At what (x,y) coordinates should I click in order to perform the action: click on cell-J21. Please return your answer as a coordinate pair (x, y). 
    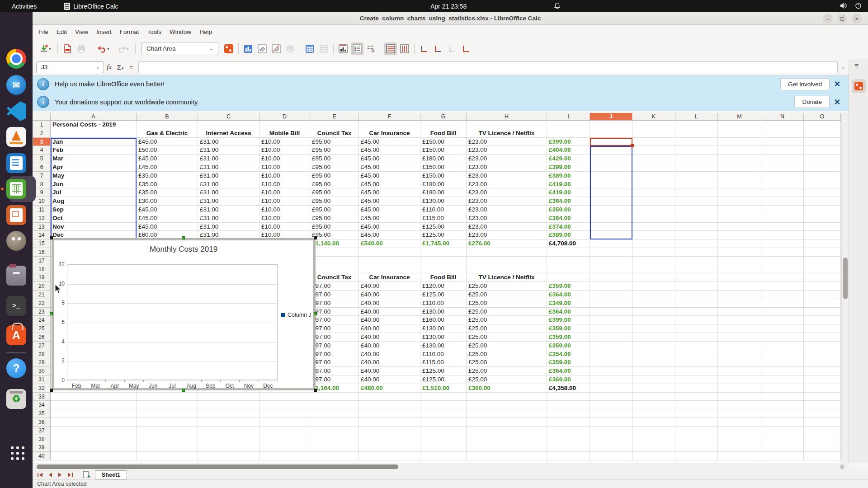
    Looking at the image, I should click on (611, 295).